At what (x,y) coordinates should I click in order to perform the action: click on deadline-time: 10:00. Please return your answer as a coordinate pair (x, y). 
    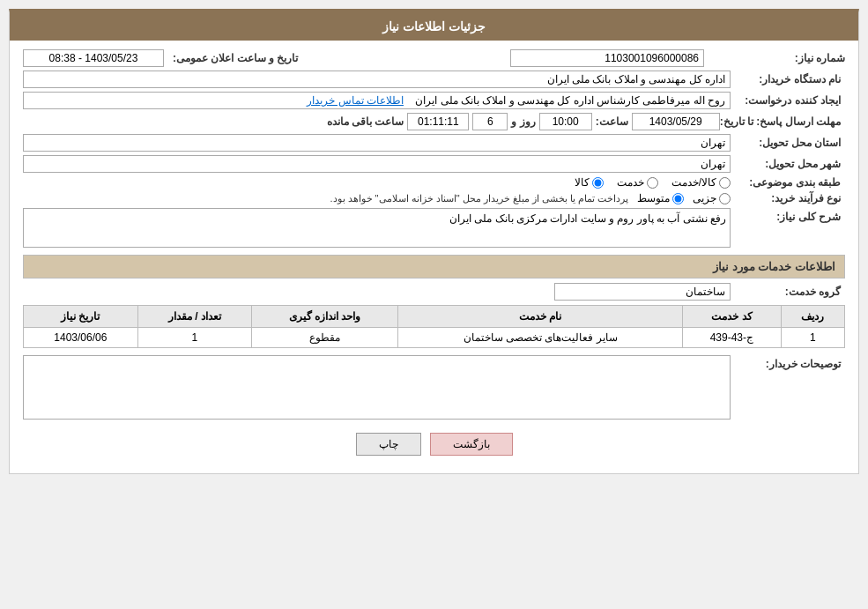
    Looking at the image, I should click on (566, 122).